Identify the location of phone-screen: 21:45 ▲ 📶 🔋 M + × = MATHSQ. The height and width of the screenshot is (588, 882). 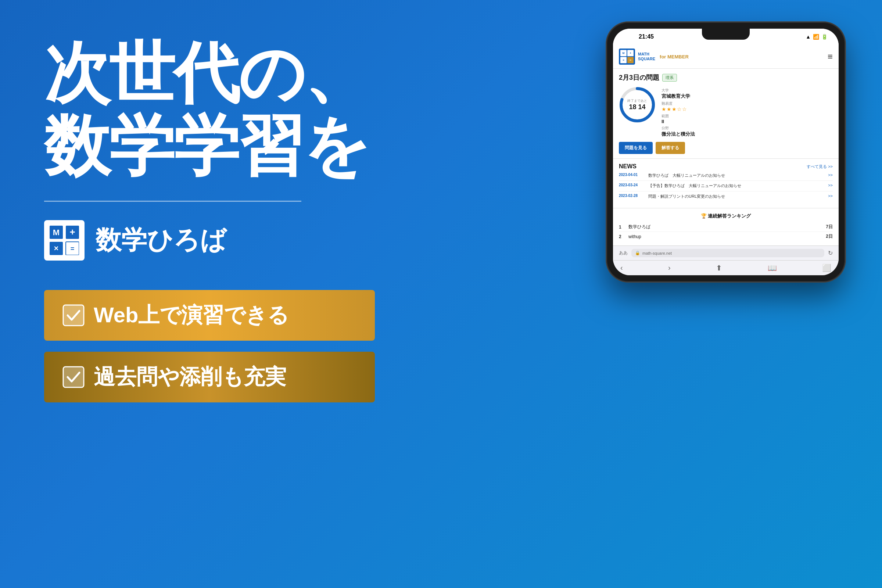
(726, 152).